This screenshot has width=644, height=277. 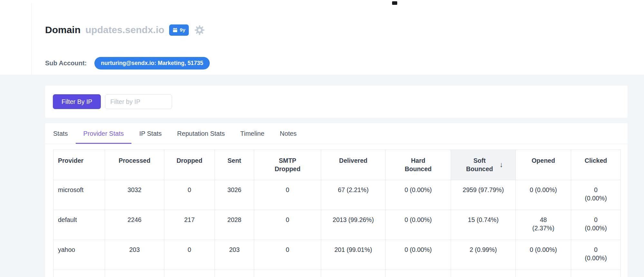 I want to click on col-header-smtp-dropped: SMTP Dropped, so click(x=288, y=165).